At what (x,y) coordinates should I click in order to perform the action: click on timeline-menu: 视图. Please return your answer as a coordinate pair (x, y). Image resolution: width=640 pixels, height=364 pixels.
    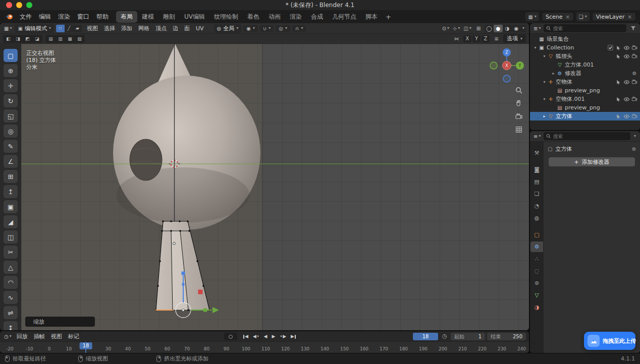
    Looking at the image, I should click on (57, 337).